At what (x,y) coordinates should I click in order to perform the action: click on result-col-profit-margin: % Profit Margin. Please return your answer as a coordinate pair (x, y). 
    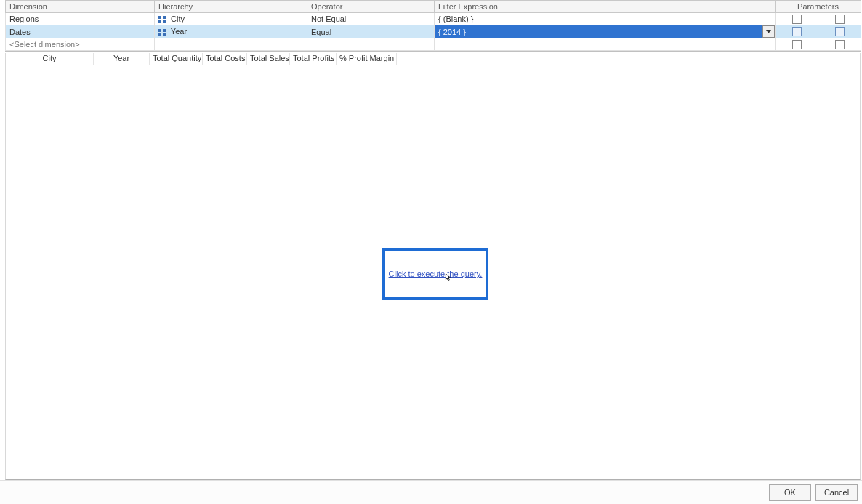
    Looking at the image, I should click on (366, 59).